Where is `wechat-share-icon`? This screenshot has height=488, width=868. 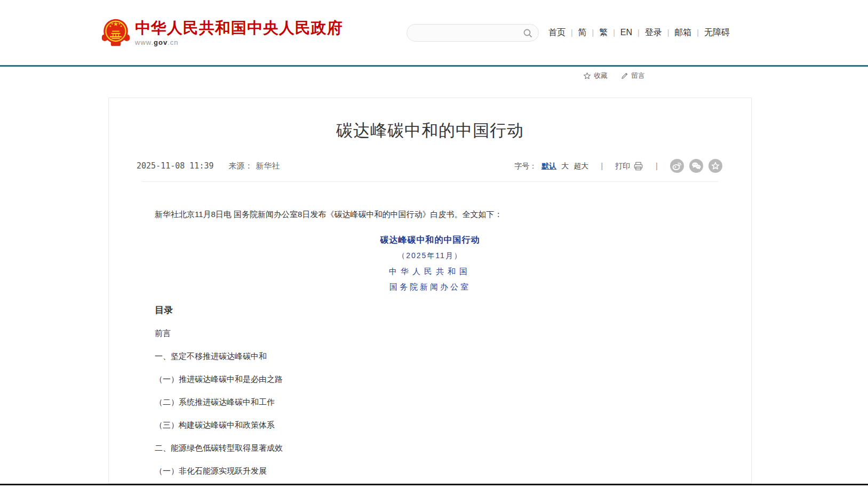
wechat-share-icon is located at coordinates (696, 166).